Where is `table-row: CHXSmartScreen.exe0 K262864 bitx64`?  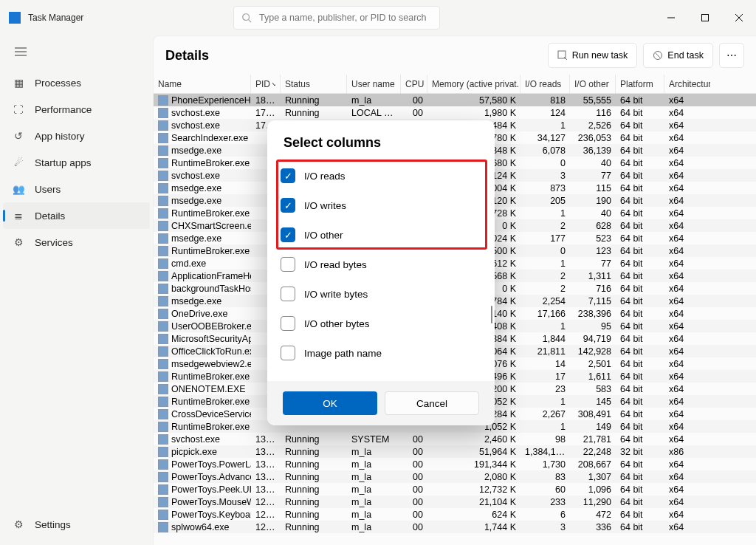
table-row: CHXSmartScreen.exe0 K262864 bitx64 is located at coordinates (455, 226).